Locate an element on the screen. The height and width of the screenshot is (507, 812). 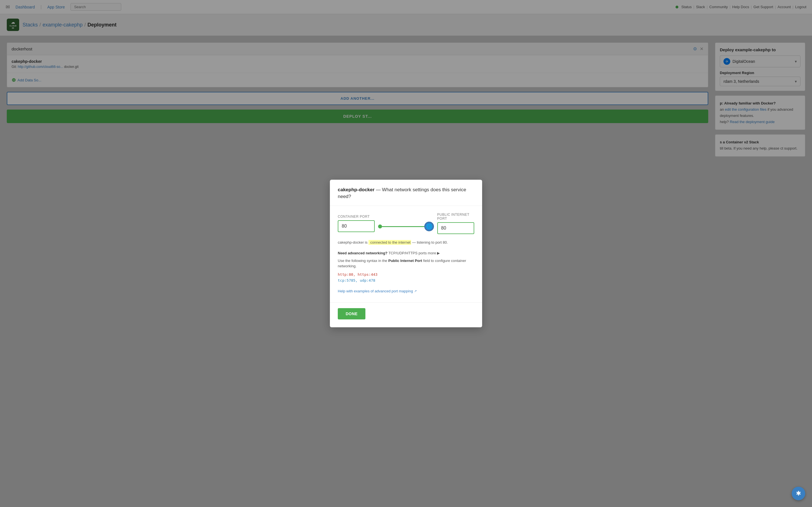
modal-body: Container Port 🌐 Public Internet Port ca… is located at coordinates (406, 253).